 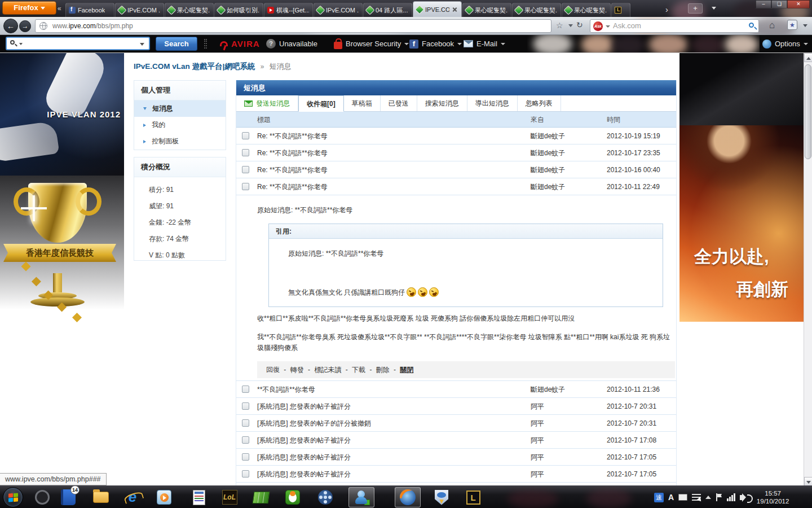 What do you see at coordinates (399, 103) in the screenshot?
I see `message-tab: 已發送` at bounding box center [399, 103].